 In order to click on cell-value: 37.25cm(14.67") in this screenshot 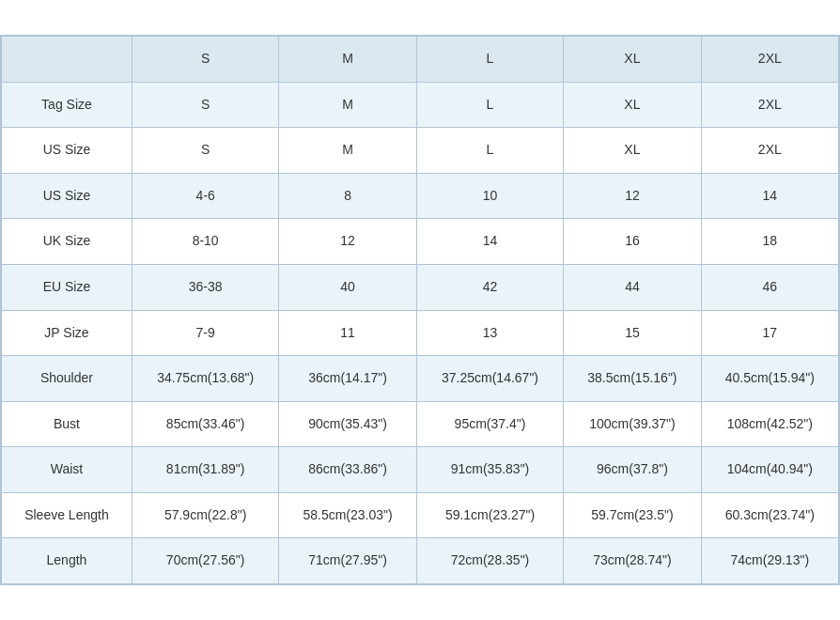, I will do `click(490, 380)`.